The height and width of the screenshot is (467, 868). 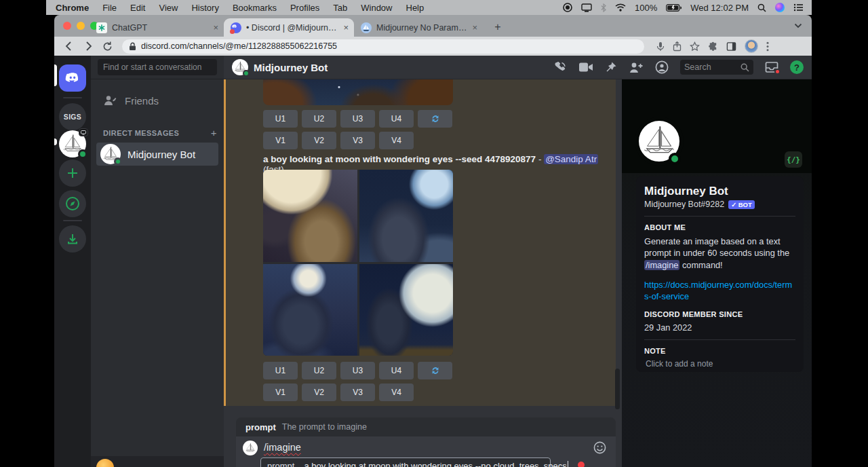 I want to click on share-icon, so click(x=677, y=46).